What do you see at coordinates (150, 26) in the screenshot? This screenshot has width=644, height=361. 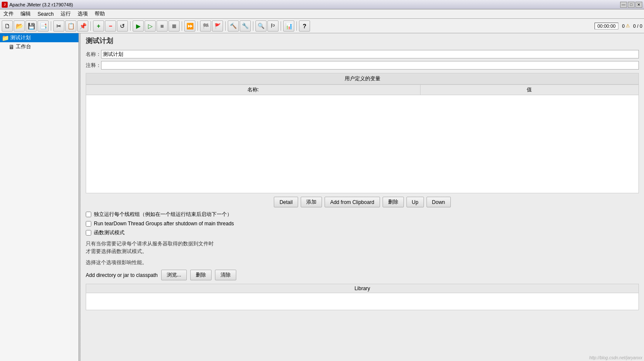 I see `play-no-pause-button: ▷` at bounding box center [150, 26].